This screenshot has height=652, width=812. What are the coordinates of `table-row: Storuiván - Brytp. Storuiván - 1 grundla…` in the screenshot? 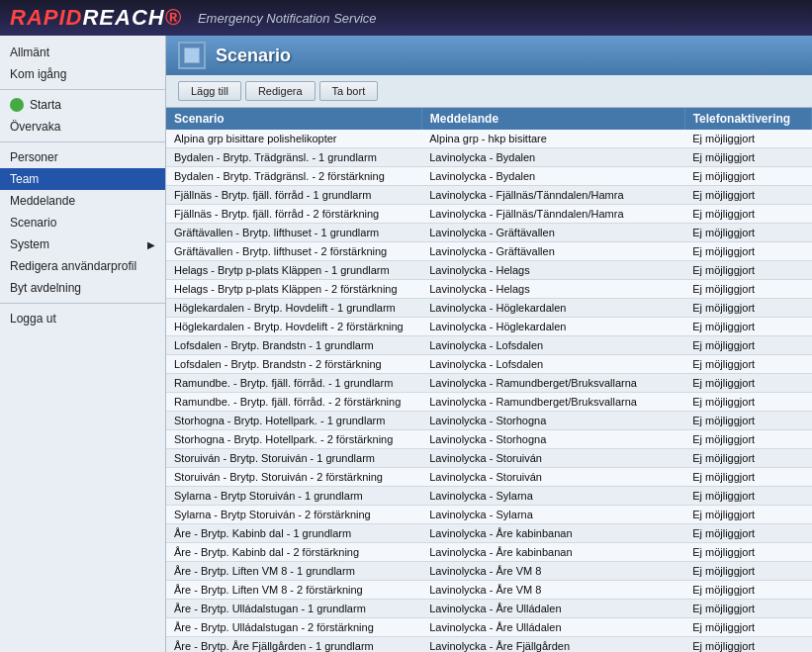 It's located at (489, 459).